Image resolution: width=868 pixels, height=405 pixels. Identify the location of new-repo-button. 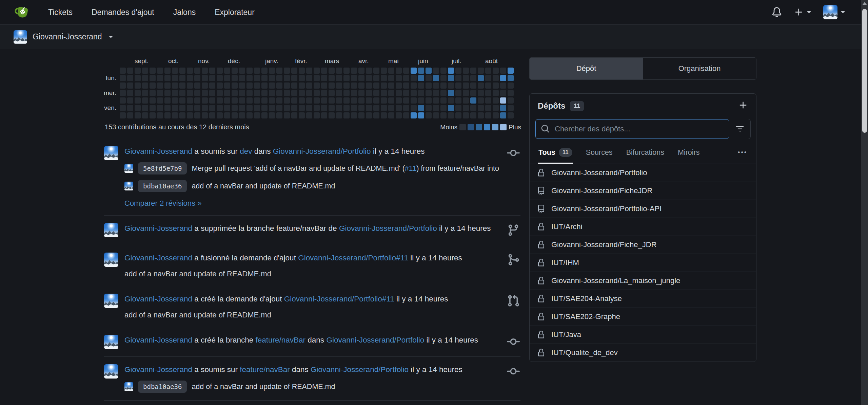
(743, 106).